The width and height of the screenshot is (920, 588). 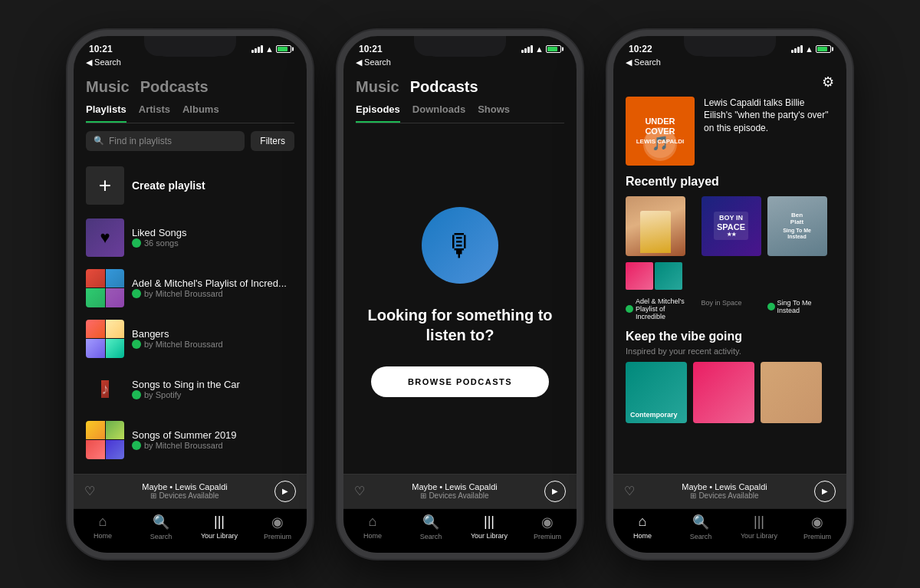 What do you see at coordinates (213, 334) in the screenshot?
I see `bangers-name: Bangers` at bounding box center [213, 334].